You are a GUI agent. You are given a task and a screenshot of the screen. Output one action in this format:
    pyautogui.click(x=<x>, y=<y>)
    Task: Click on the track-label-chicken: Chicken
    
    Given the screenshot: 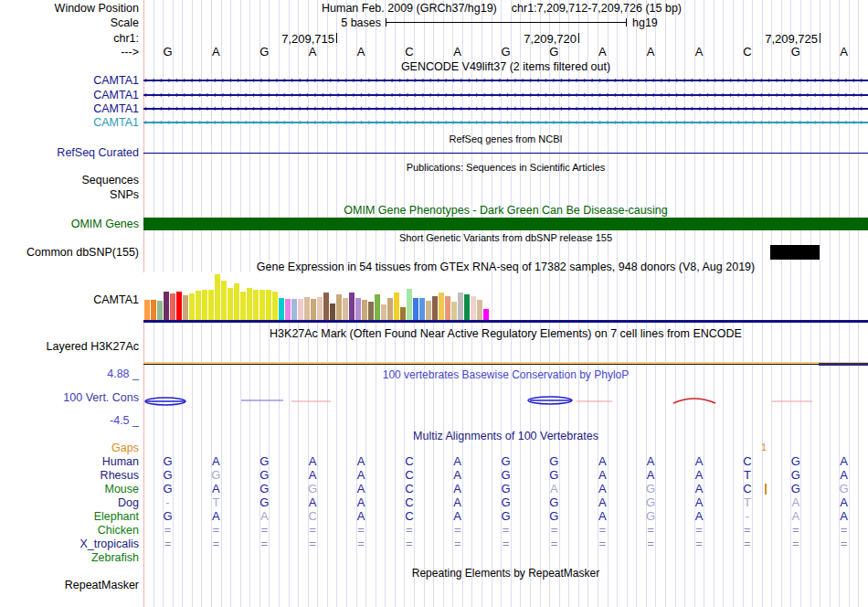 What is the action you would take?
    pyautogui.click(x=69, y=530)
    